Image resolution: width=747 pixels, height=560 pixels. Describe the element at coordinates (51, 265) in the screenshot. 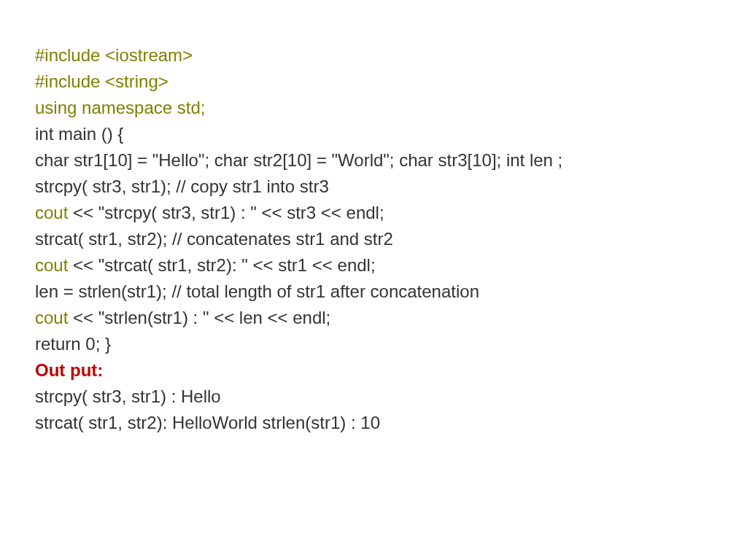

I see `cout-keyword-2: cout` at that location.